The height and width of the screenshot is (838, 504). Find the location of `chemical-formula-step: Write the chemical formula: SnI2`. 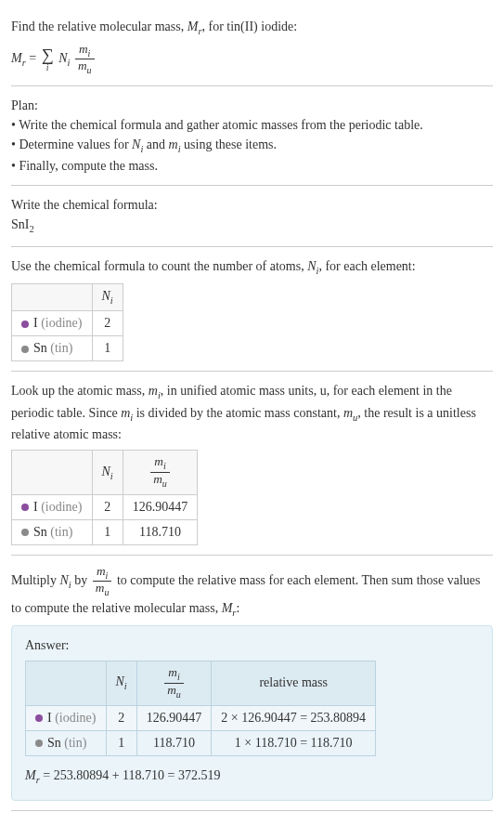

chemical-formula-step: Write the chemical formula: SnI2 is located at coordinates (252, 216).